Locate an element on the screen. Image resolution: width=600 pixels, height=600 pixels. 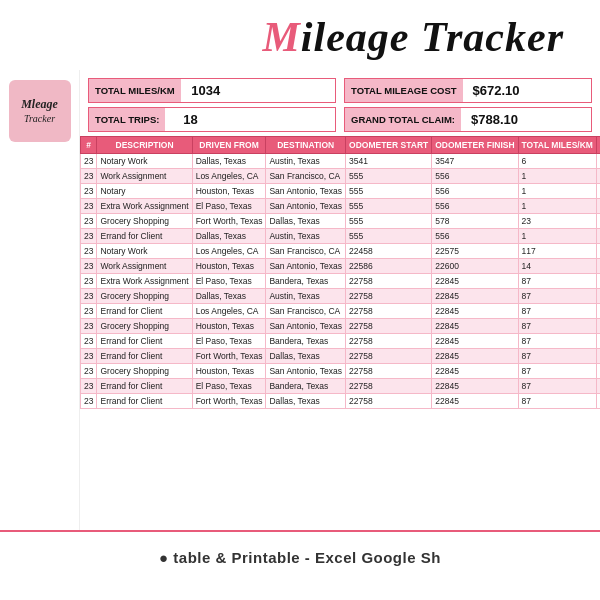
total-mileage-cost-group: TOTAL MILEAGE COST $672.10 is located at coordinates (468, 90).